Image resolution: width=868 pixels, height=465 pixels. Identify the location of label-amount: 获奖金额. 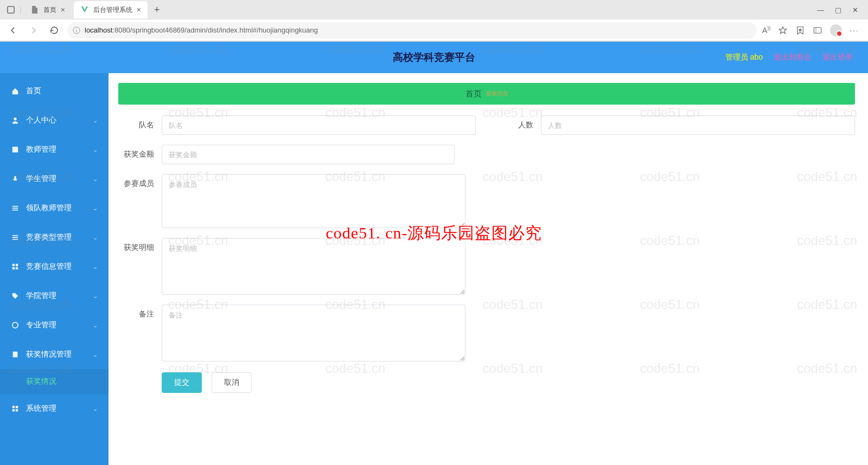
(140, 152).